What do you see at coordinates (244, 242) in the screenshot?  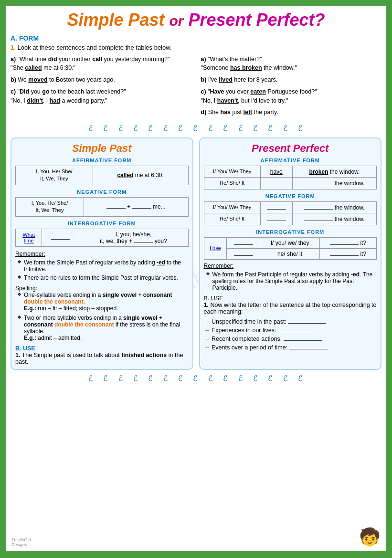 I see `pp-interrog-blank1` at bounding box center [244, 242].